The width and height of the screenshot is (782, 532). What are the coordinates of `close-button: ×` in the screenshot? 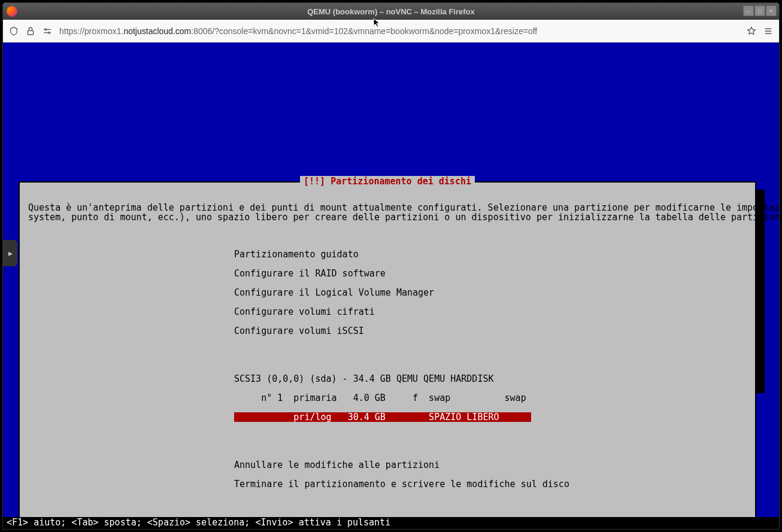 It's located at (771, 11).